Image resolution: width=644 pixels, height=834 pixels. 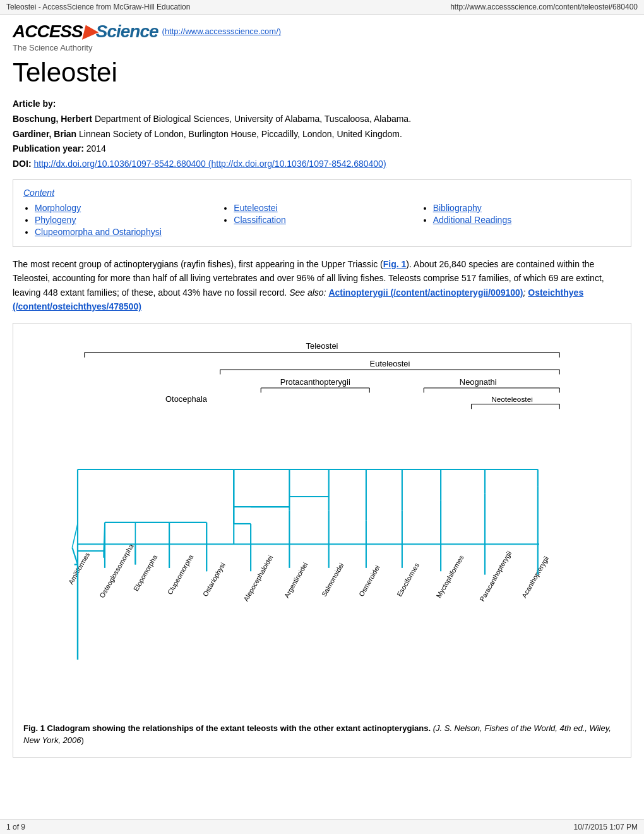 I want to click on toc-item-classification: Classification, so click(x=327, y=220).